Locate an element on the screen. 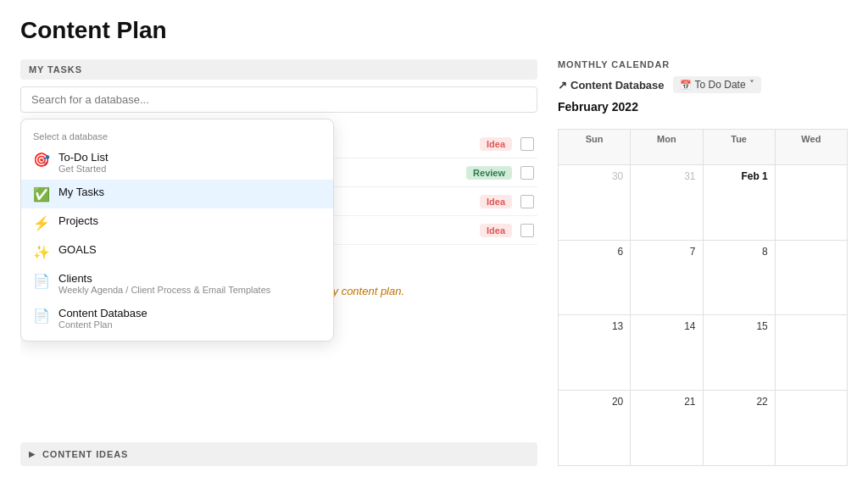 This screenshot has width=868, height=483. calendar-cell: 7 is located at coordinates (666, 278).